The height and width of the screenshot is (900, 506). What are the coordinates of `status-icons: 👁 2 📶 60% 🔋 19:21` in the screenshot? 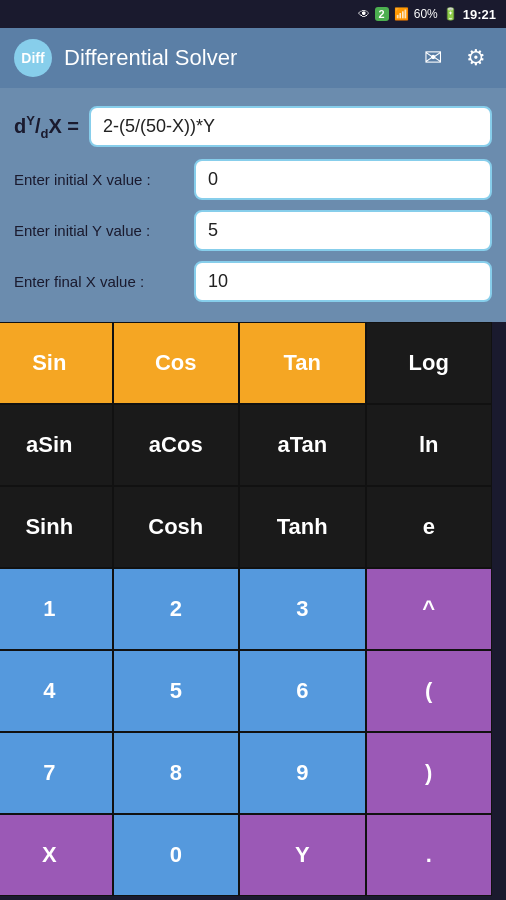 It's located at (427, 14).